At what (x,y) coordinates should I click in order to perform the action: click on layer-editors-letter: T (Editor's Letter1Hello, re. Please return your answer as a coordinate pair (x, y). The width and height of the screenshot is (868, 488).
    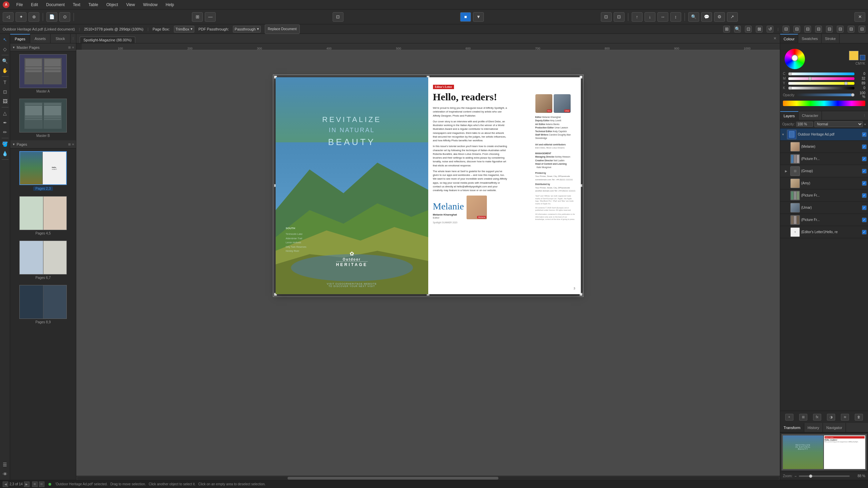
    Looking at the image, I should click on (824, 232).